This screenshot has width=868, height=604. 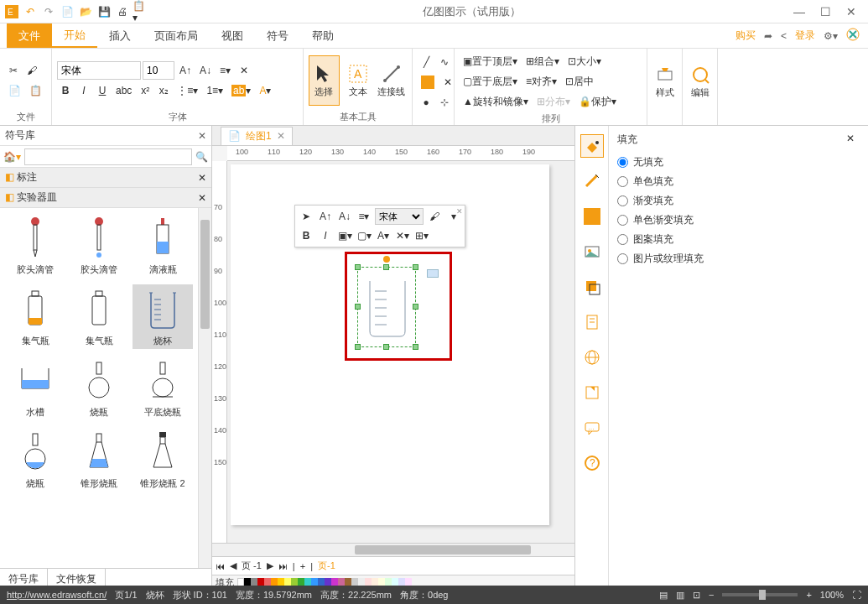 What do you see at coordinates (496, 102) in the screenshot?
I see `rotate-button: ▲ 旋转和镜像▾` at bounding box center [496, 102].